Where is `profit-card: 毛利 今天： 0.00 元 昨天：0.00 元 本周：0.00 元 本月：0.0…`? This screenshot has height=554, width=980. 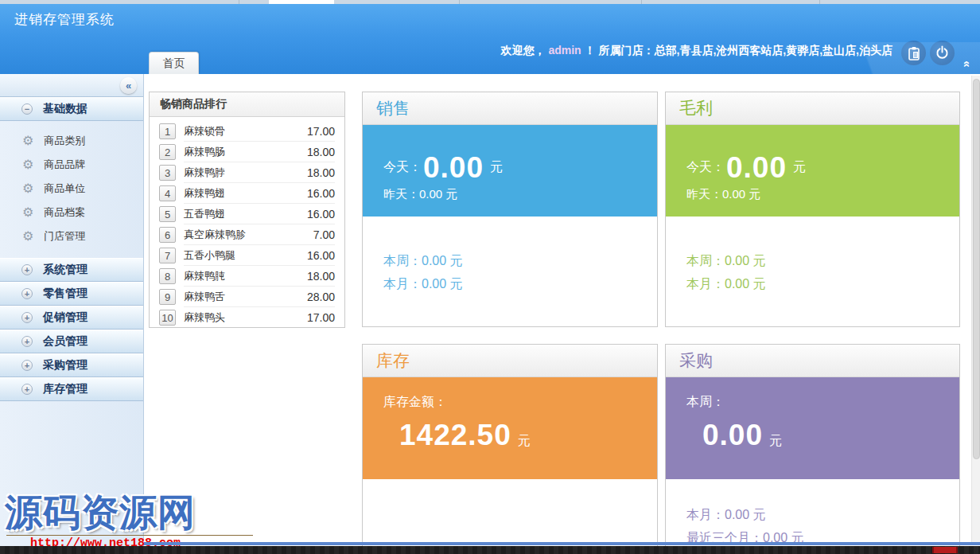
profit-card: 毛利 今天： 0.00 元 昨天：0.00 元 本周：0.00 元 本月：0.0… is located at coordinates (813, 209).